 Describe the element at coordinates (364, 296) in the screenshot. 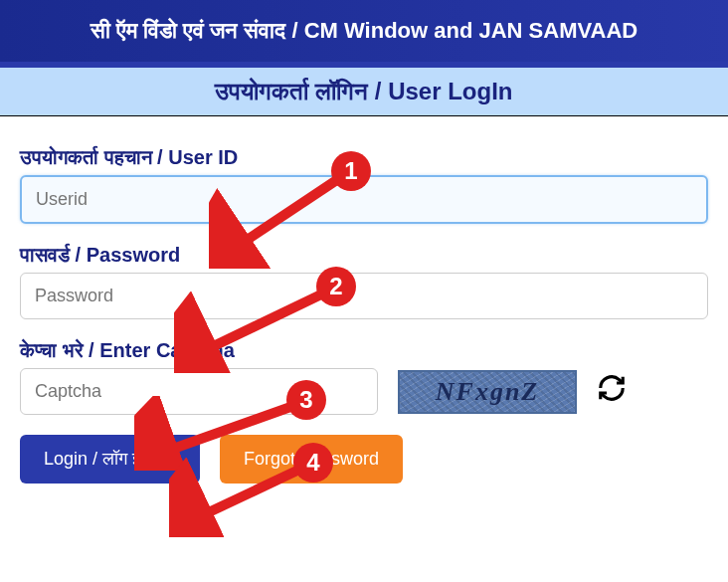

I see `password-input` at that location.